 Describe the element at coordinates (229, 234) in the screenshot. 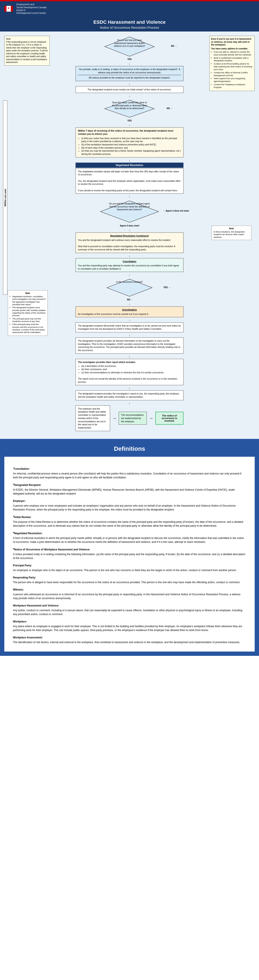

I see `note-agree-not-meet-text: In these situations, the designated reci…` at that location.